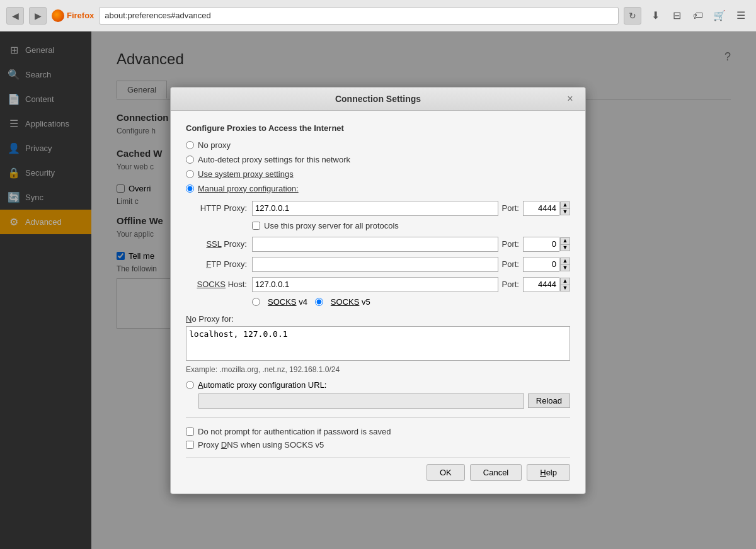 This screenshot has height=549, width=756. Describe the element at coordinates (190, 432) in the screenshot. I see `no-auth-prompt-checkbox` at that location.